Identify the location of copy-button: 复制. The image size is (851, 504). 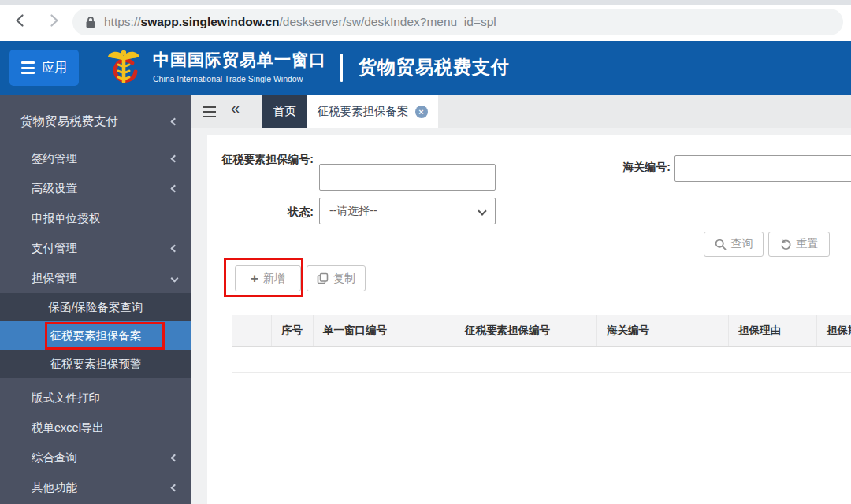
(336, 279).